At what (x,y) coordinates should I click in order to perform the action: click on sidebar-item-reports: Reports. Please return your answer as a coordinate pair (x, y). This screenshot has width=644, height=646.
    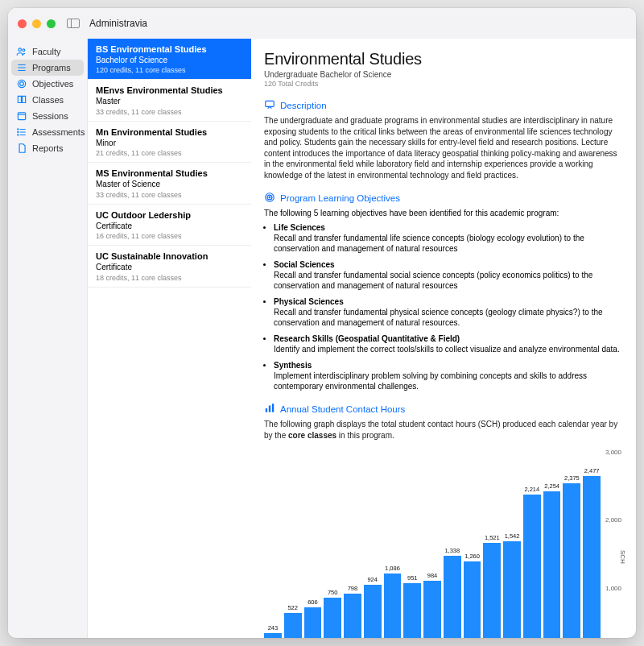
    Looking at the image, I should click on (47, 148).